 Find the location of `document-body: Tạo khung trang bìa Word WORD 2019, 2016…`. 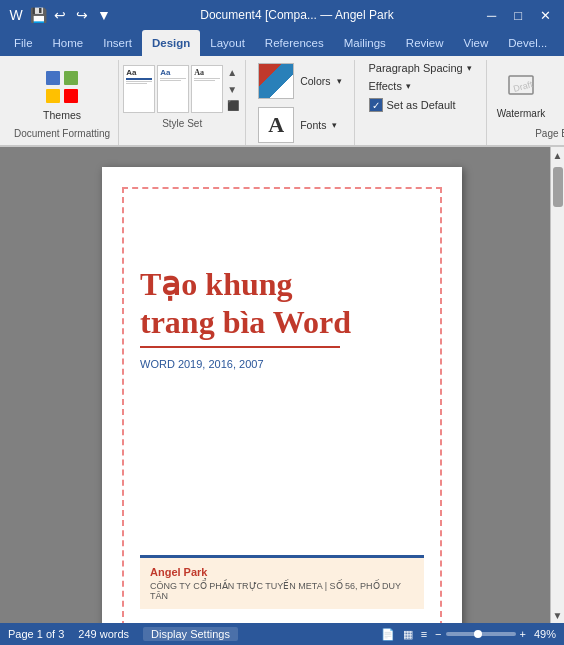

document-body: Tạo khung trang bìa Word WORD 2019, 2016… is located at coordinates (282, 298).